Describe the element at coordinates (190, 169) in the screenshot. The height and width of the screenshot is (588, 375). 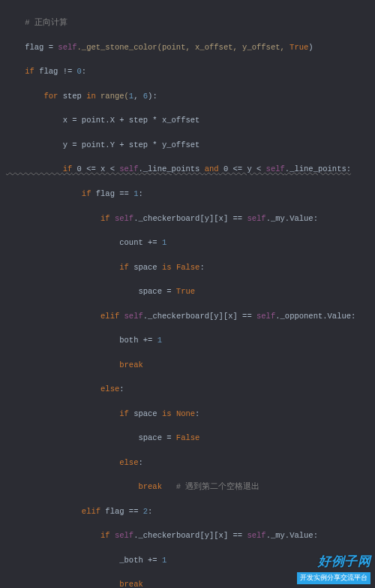
I see `code-line: if 0 <= x < self._line_points and 0 <= y…` at that location.